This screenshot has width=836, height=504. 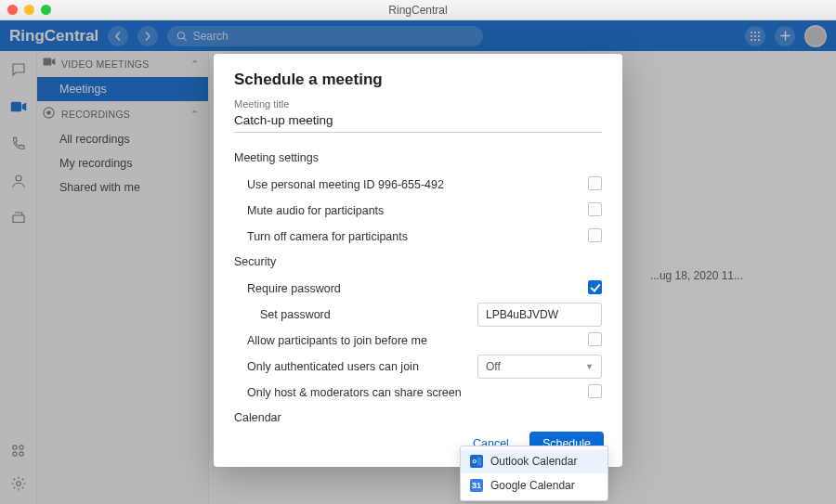 I want to click on meeting-title-input, so click(x=418, y=122).